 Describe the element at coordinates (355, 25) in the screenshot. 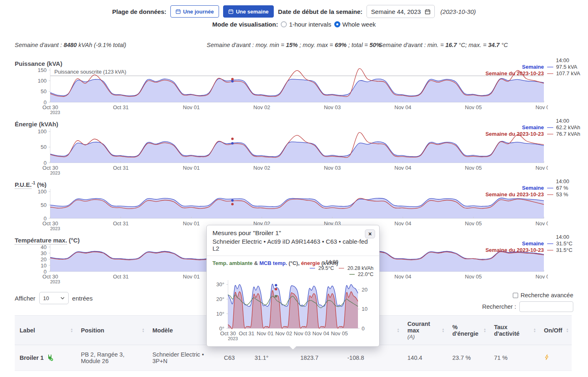

I see `mode-option-whole-week: Whole week` at that location.